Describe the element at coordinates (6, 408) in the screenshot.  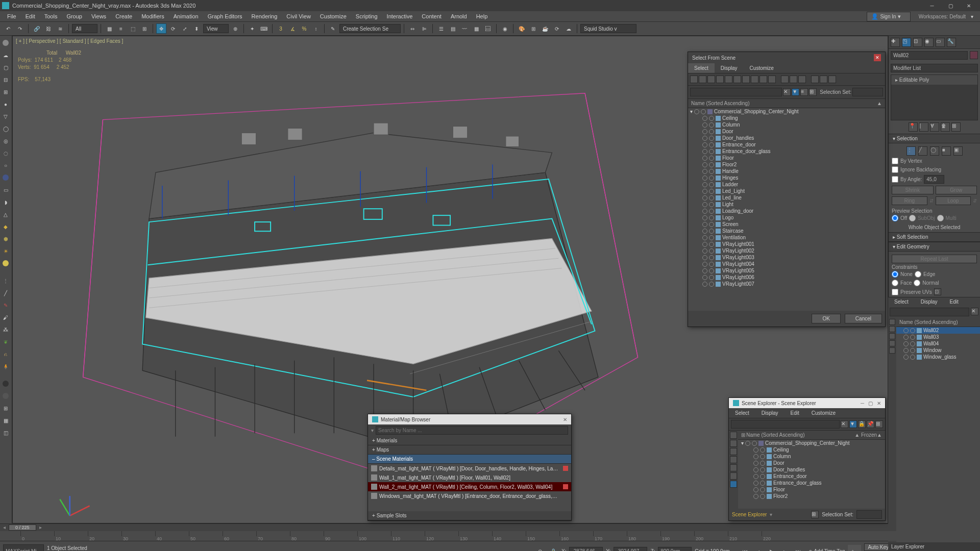
I see `uvw-icon: ⊞` at that location.